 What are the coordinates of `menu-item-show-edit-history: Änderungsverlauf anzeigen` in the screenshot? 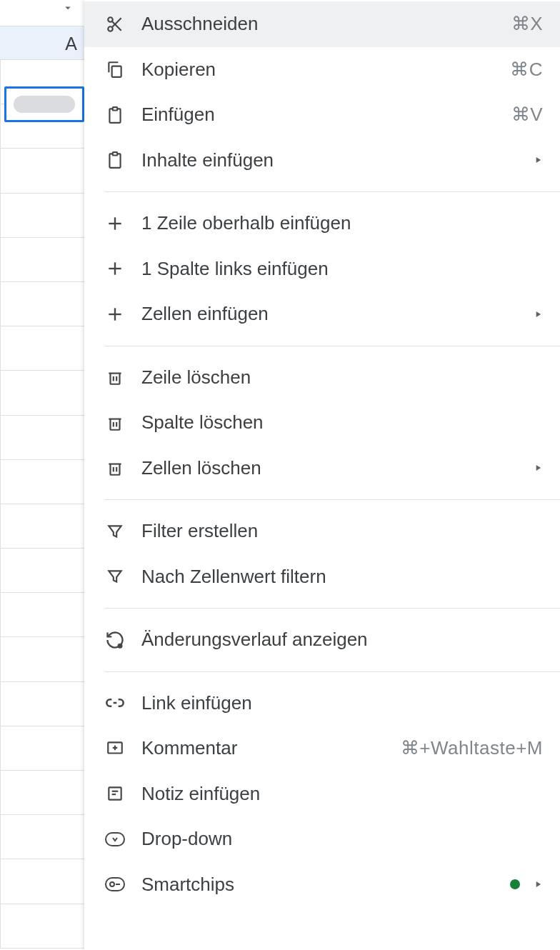 It's located at (322, 640).